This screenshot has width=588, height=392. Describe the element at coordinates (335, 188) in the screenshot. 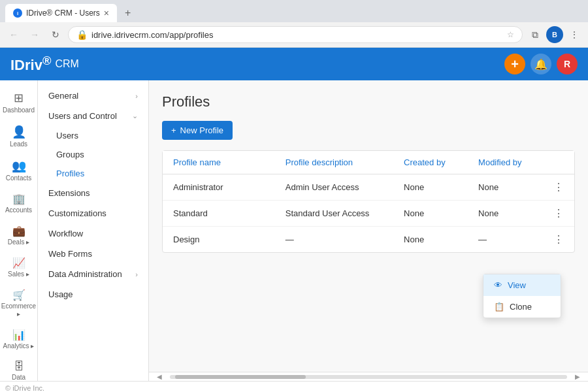

I see `row-1-desc: Admin User Access` at that location.